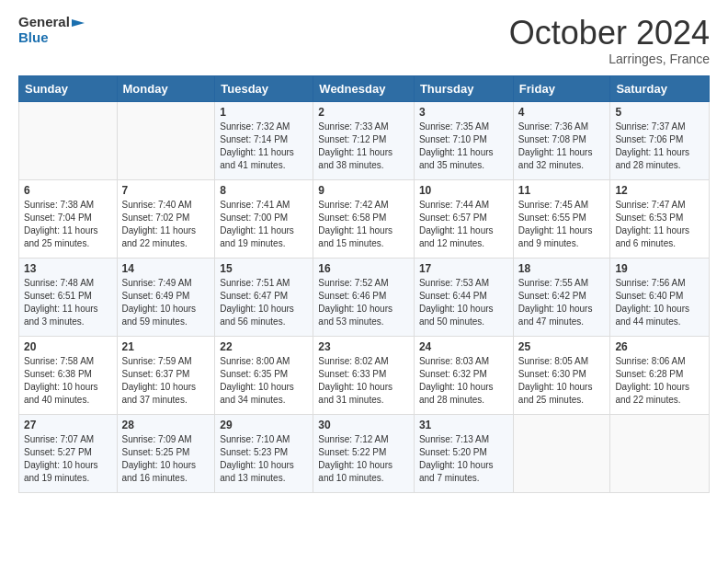 The width and height of the screenshot is (728, 563). I want to click on day-number: 23, so click(364, 347).